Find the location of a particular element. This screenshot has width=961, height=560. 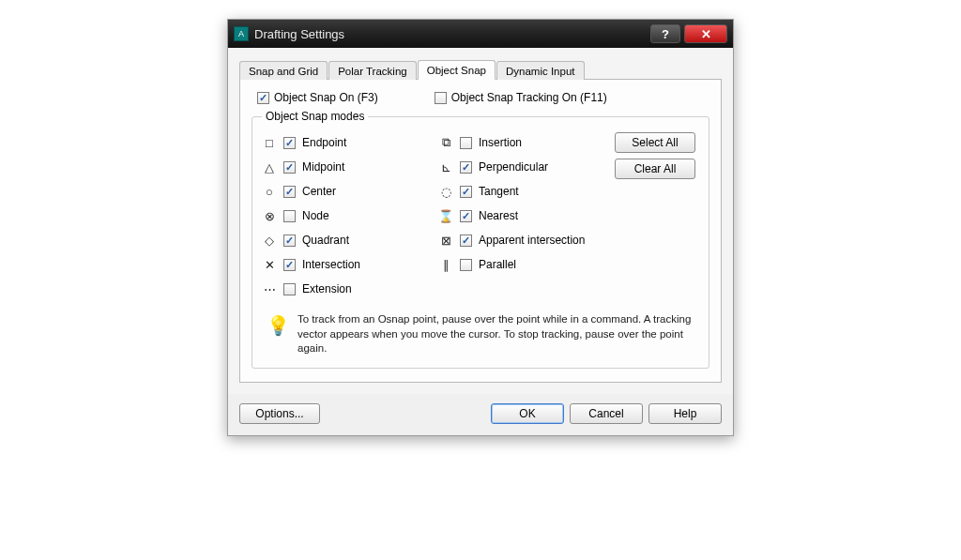

mode-label: Node is located at coordinates (315, 216).